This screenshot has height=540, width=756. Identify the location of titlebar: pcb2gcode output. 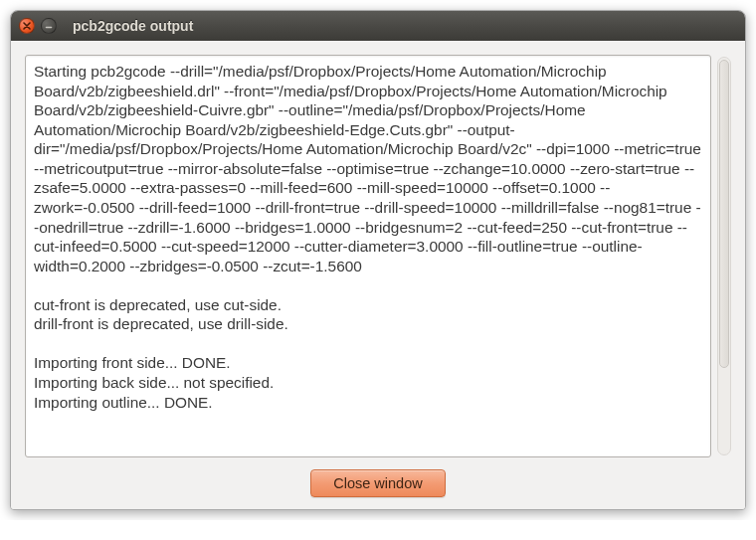
(378, 26).